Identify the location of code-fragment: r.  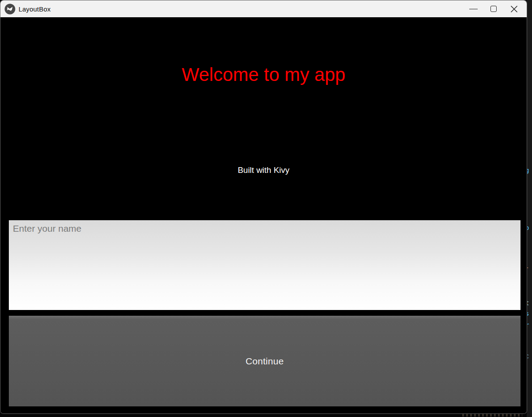
(529, 325).